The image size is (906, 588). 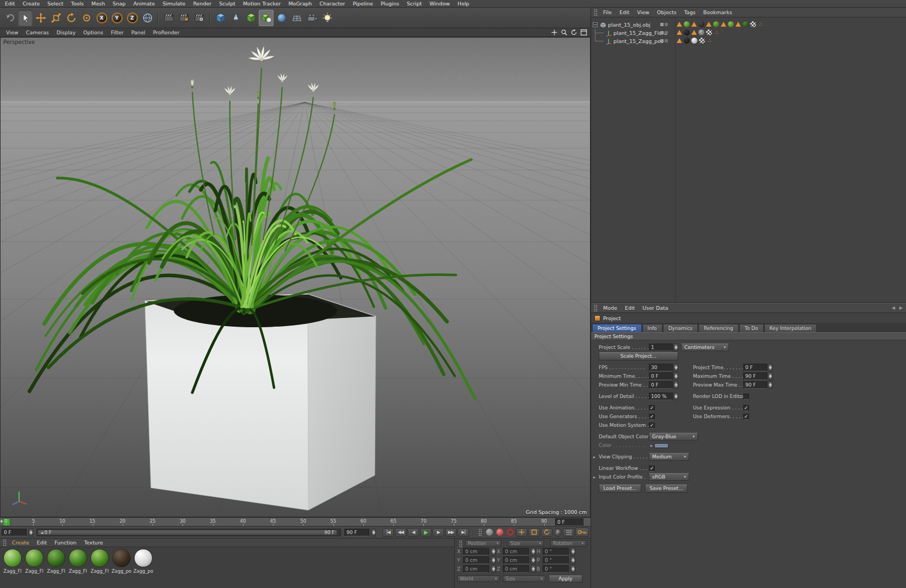 What do you see at coordinates (661, 385) in the screenshot?
I see `preview-min-time-field: 0 F` at bounding box center [661, 385].